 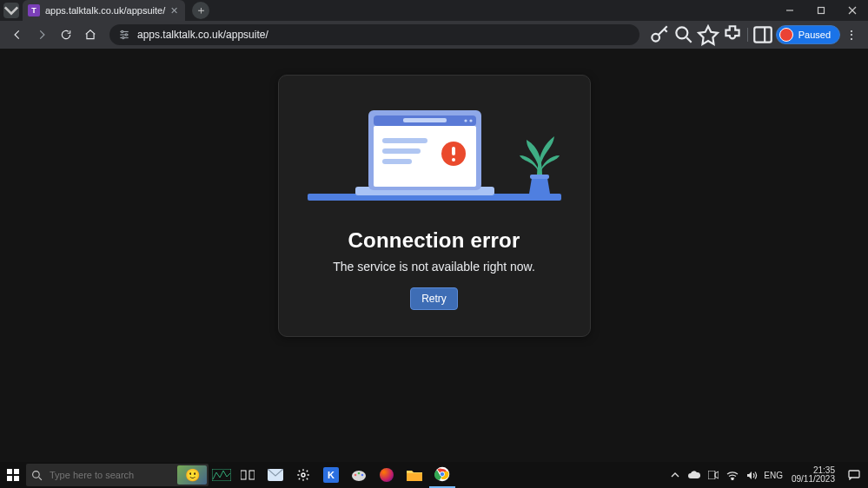 What do you see at coordinates (34, 10) in the screenshot?
I see `tab-favicon: T` at bounding box center [34, 10].